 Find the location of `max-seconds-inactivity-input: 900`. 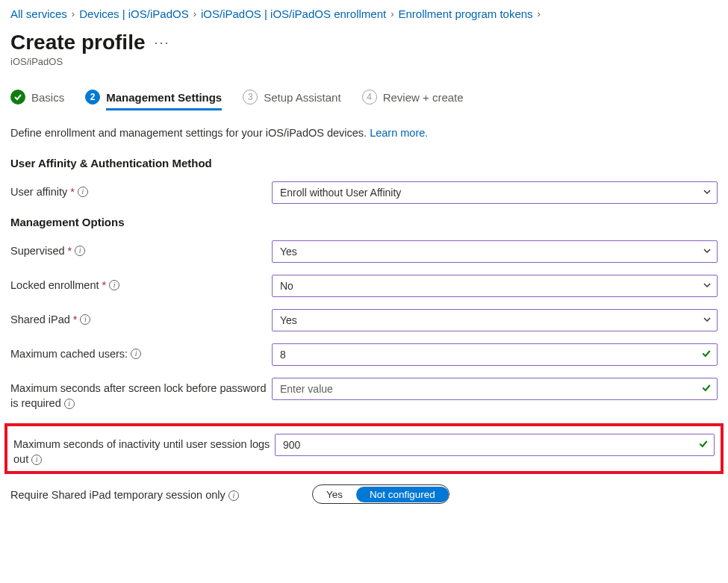

max-seconds-inactivity-input: 900 is located at coordinates (494, 445).